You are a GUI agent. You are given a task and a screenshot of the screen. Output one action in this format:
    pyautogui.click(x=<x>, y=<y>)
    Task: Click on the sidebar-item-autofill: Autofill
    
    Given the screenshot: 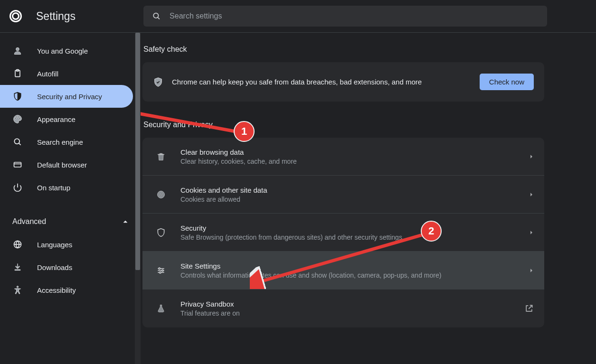 What is the action you would take?
    pyautogui.click(x=66, y=74)
    